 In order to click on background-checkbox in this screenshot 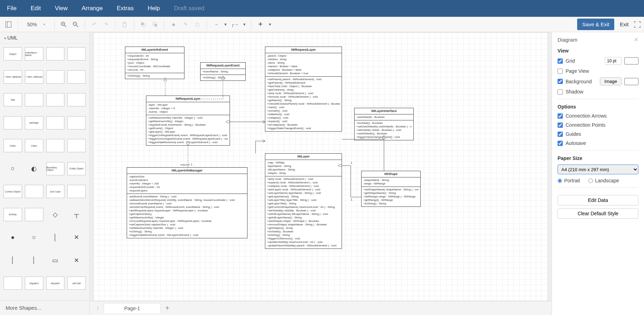, I will do `click(560, 81)`.